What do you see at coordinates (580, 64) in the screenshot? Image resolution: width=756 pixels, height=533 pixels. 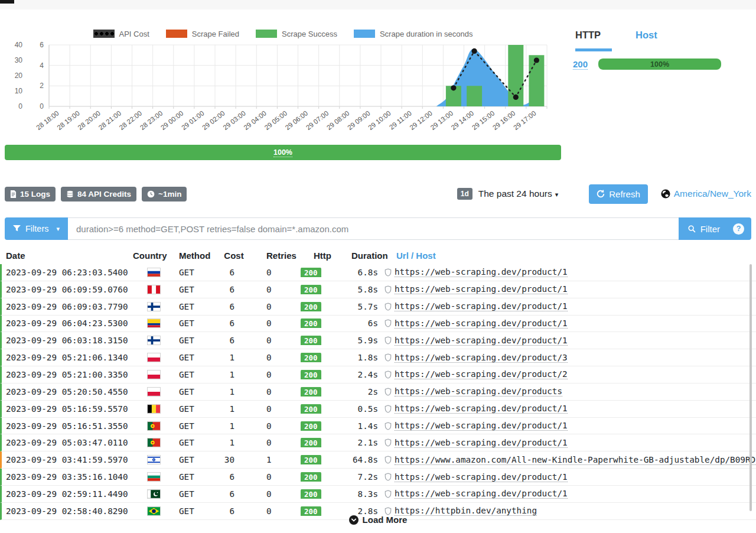 I see `http-code-link: 200` at bounding box center [580, 64].